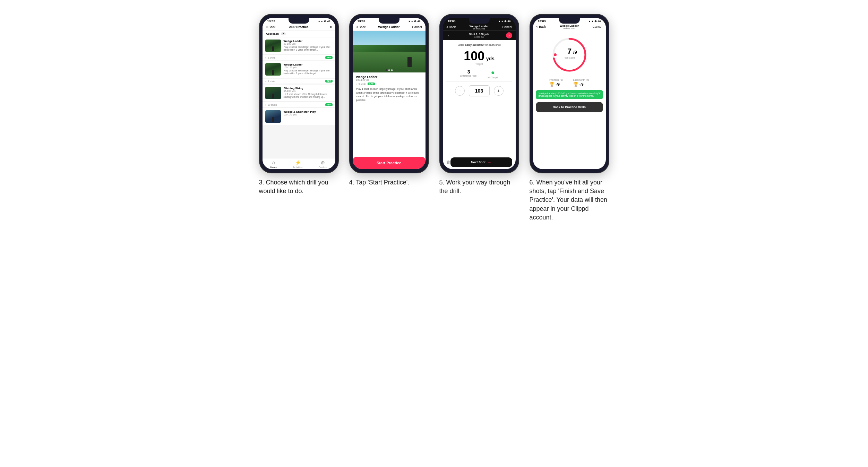 This screenshot has width=868, height=467. Describe the element at coordinates (299, 105) in the screenshot. I see `drill-footer-2: ○ 10 shots APP` at that location.